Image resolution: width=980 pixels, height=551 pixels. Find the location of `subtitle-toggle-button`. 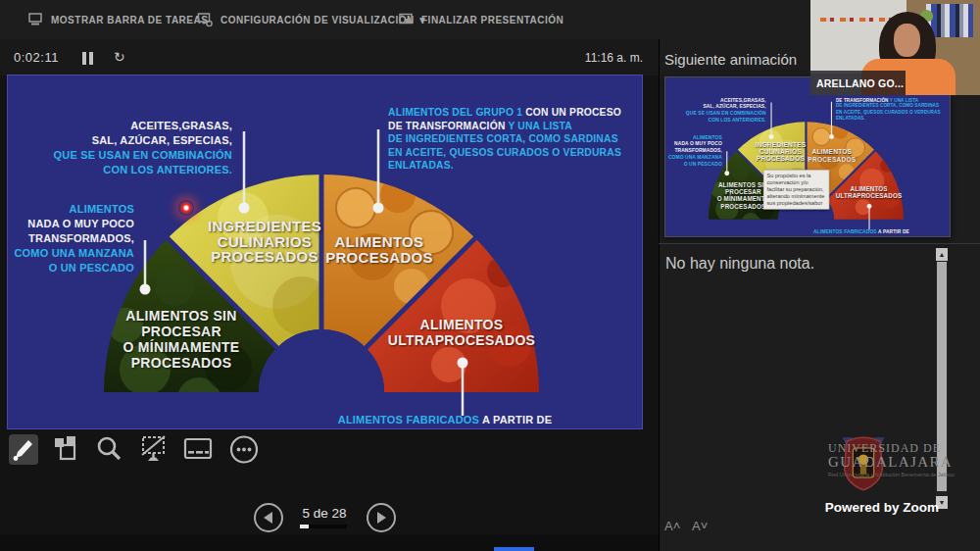

subtitle-toggle-button is located at coordinates (198, 449).